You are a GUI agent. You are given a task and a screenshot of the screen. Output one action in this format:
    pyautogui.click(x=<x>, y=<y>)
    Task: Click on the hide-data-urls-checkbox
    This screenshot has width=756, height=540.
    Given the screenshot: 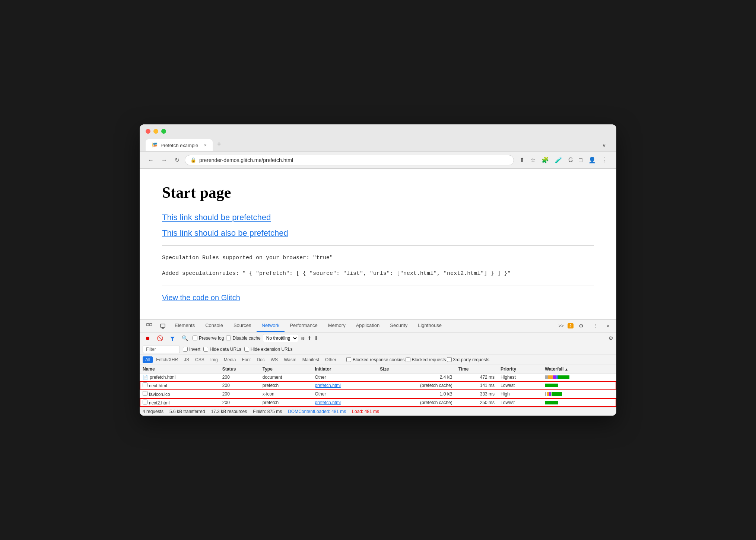 What is the action you would take?
    pyautogui.click(x=206, y=349)
    